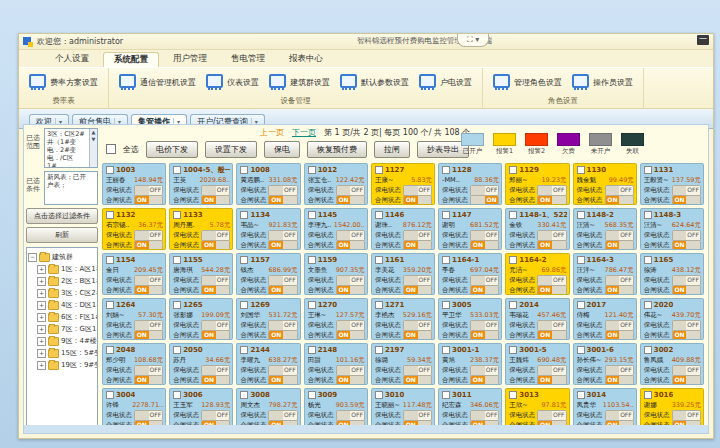 This screenshot has height=448, width=720. I want to click on menu-item-5: 报表中心, so click(306, 60).